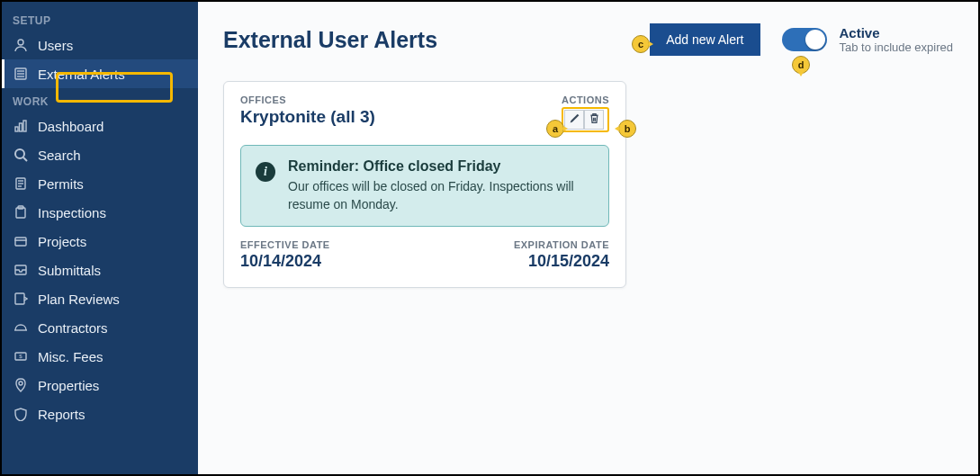 Image resolution: width=980 pixels, height=476 pixels. What do you see at coordinates (265, 172) in the screenshot?
I see `info-icon: i` at bounding box center [265, 172].